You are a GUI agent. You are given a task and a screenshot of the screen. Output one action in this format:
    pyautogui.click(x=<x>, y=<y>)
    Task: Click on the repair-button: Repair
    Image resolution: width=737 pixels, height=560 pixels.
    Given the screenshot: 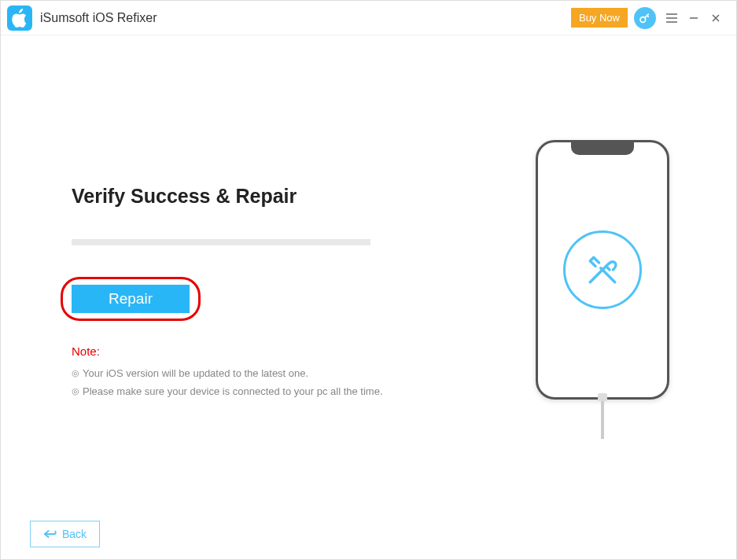 What is the action you would take?
    pyautogui.click(x=131, y=299)
    